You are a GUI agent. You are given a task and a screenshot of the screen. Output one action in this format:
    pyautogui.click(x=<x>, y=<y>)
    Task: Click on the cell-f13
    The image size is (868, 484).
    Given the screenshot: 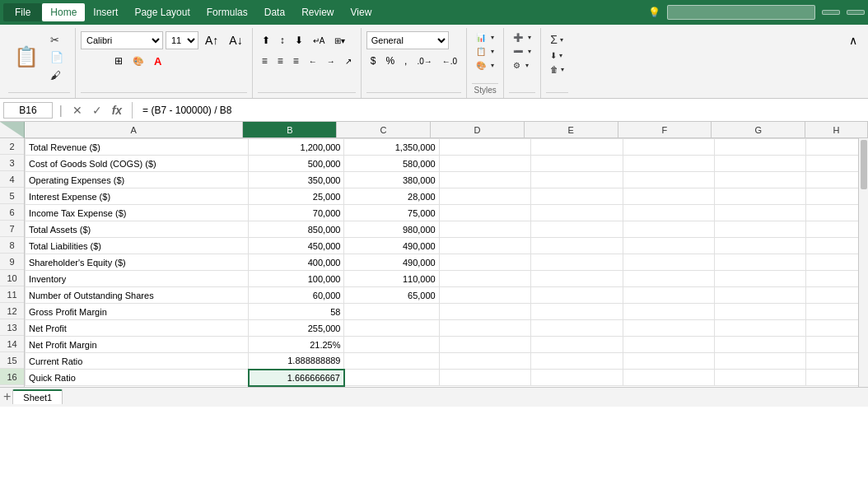 What is the action you would take?
    pyautogui.click(x=669, y=328)
    